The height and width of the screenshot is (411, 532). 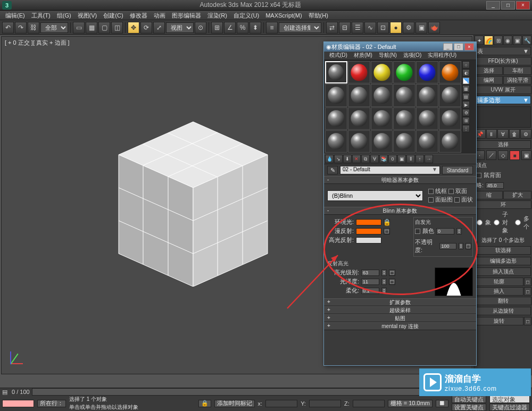 What do you see at coordinates (193, 202) in the screenshot?
I see `scene-cube` at bounding box center [193, 202].